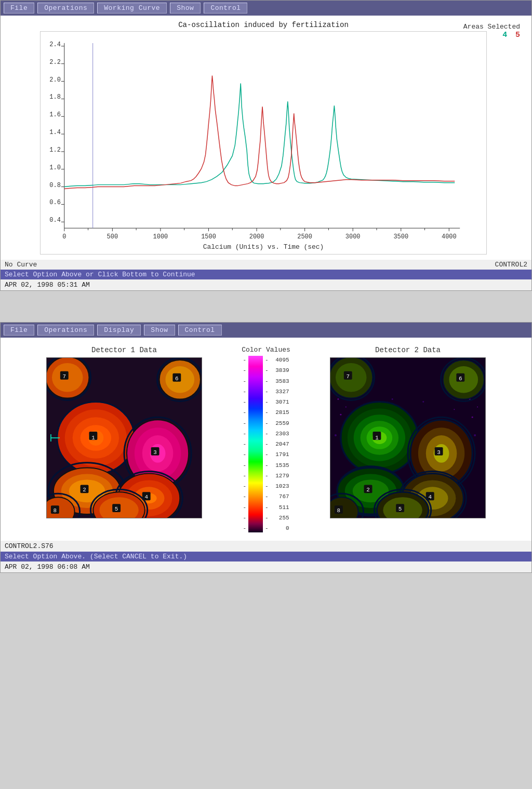 The image size is (532, 789). I want to click on menu-operations-2: Operations, so click(65, 330).